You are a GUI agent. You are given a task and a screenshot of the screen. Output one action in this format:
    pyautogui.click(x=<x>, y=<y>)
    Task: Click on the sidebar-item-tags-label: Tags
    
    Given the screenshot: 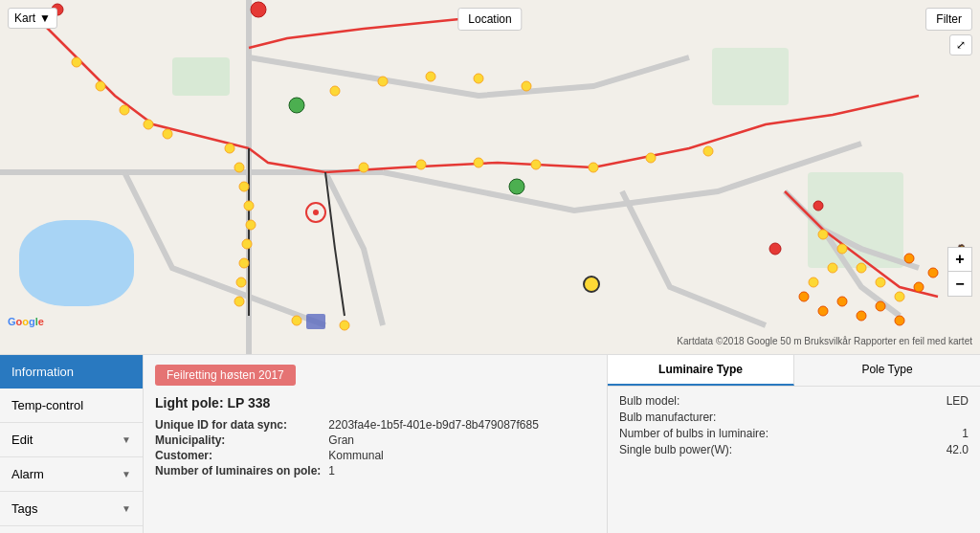 What is the action you would take?
    pyautogui.click(x=25, y=509)
    